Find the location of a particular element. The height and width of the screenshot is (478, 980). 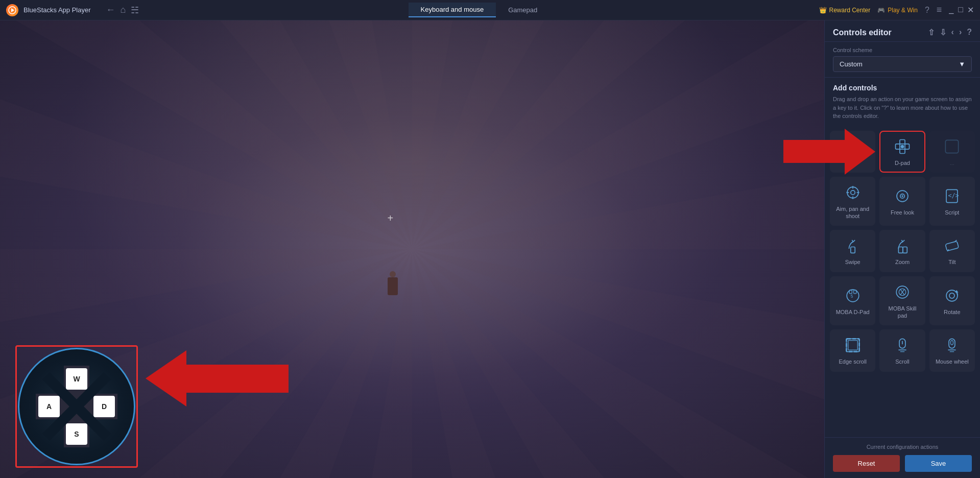

title-nav: ← ⌂ ☵ is located at coordinates (123, 10).